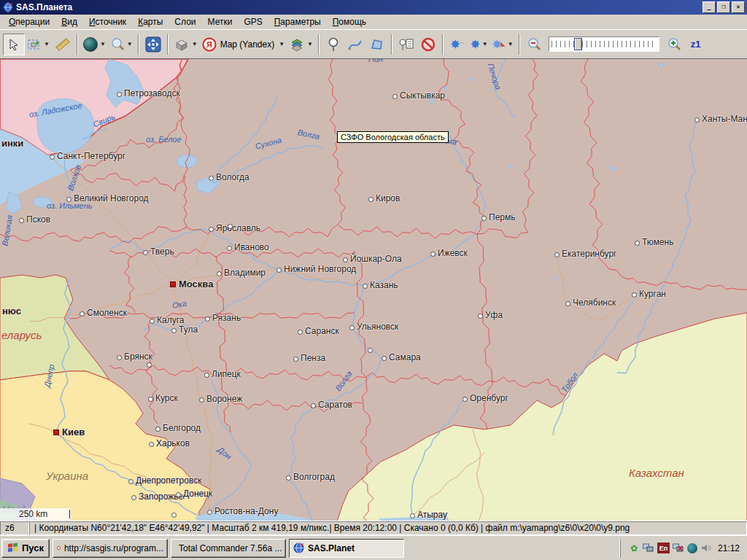 This screenshot has height=560, width=747. Describe the element at coordinates (406, 44) in the screenshot. I see `placemark-manager-button` at that location.